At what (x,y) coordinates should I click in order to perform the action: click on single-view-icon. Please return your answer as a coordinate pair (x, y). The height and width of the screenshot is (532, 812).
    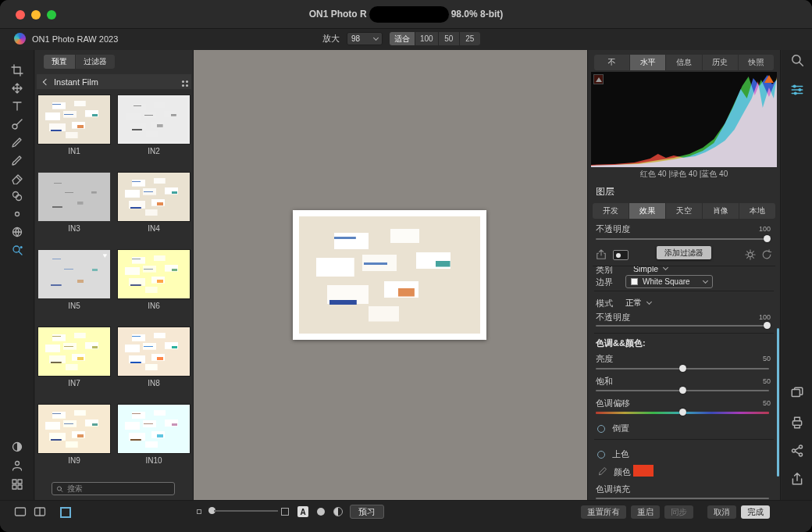
    Looking at the image, I should click on (20, 512).